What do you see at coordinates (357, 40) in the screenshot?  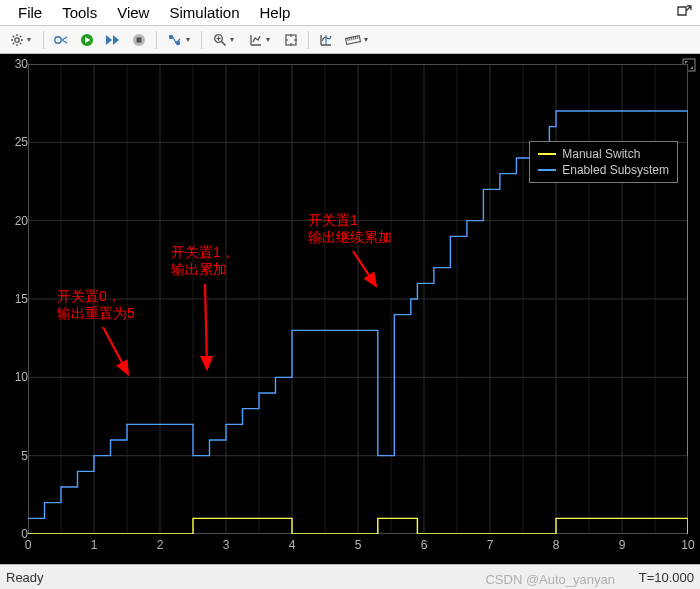 I see `ruler-dropdown: ▼` at bounding box center [357, 40].